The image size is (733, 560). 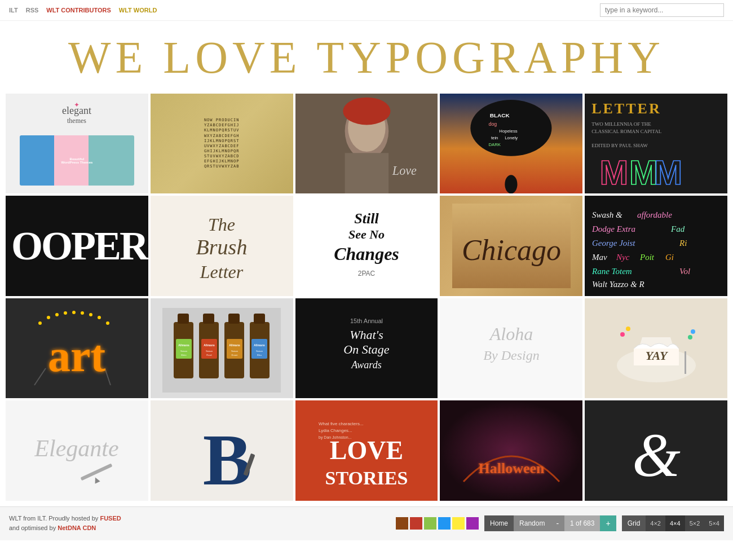 I want to click on swatch-purple, so click(x=473, y=523).